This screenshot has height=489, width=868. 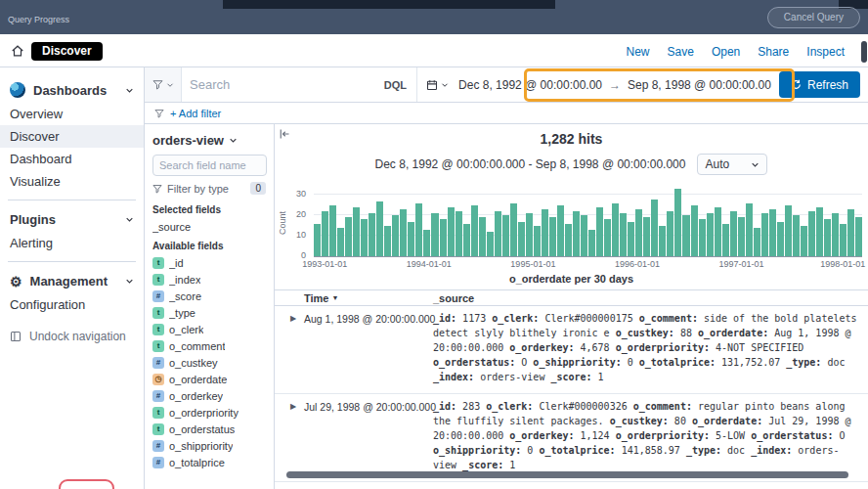 I want to click on header-link-share: Share, so click(x=773, y=52).